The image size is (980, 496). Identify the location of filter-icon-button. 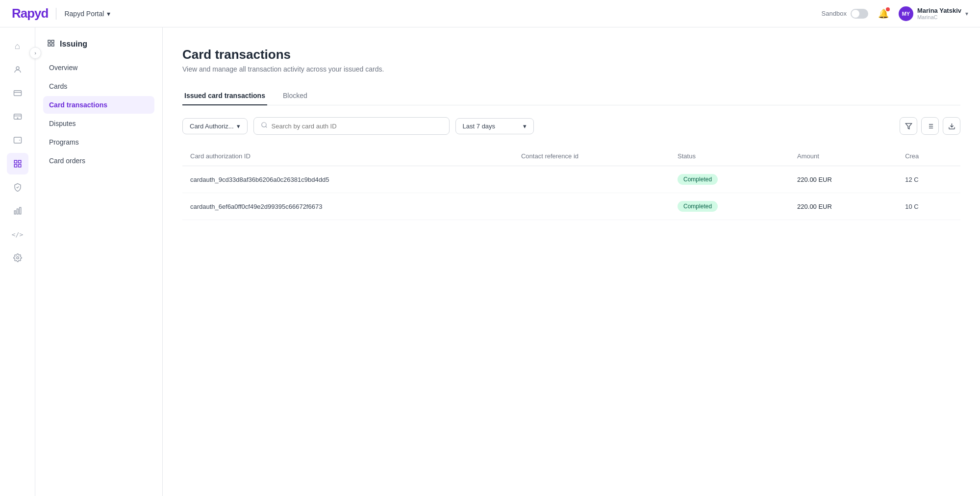
(908, 126).